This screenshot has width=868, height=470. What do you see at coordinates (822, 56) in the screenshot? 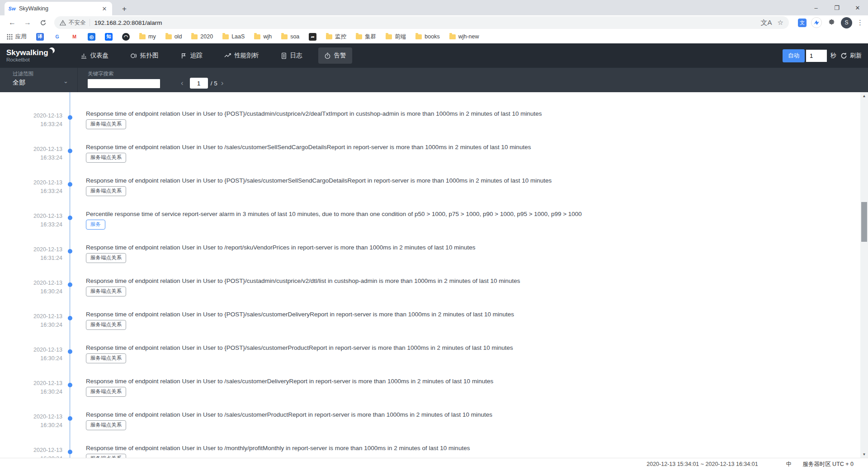
I see `refresh-controls: 自动 秒 刷新` at bounding box center [822, 56].